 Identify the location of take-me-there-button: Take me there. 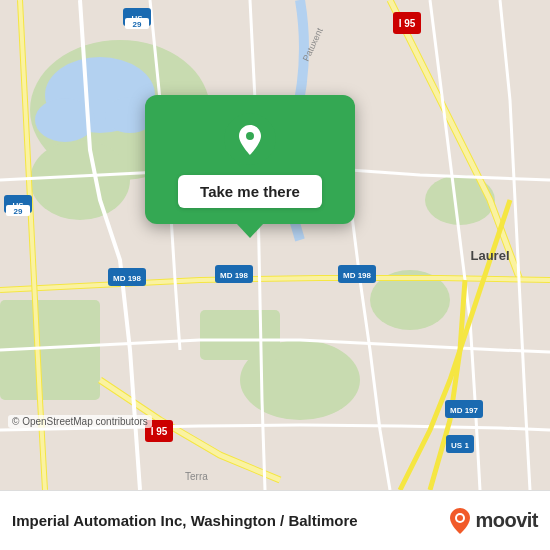
(250, 192).